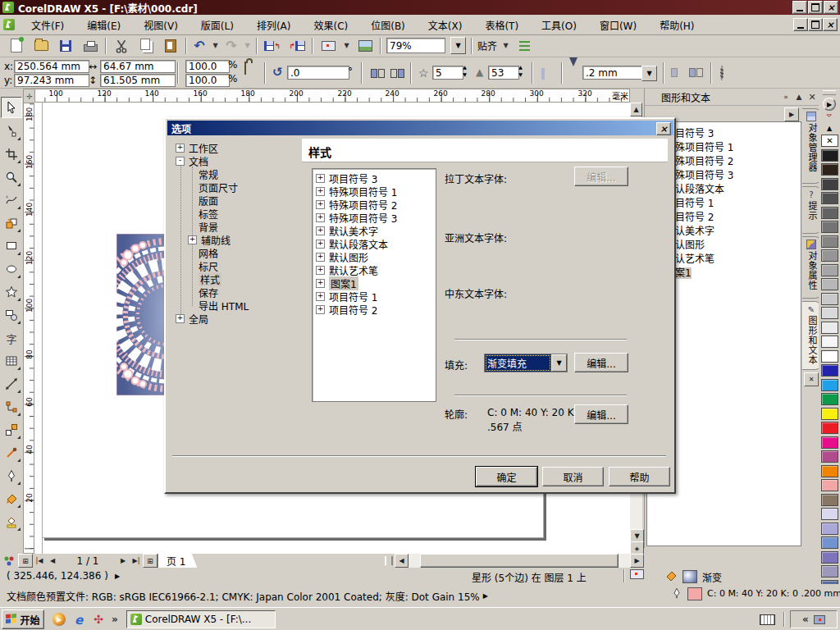  Describe the element at coordinates (806, 619) in the screenshot. I see `tray-collapse-icon: «` at that location.